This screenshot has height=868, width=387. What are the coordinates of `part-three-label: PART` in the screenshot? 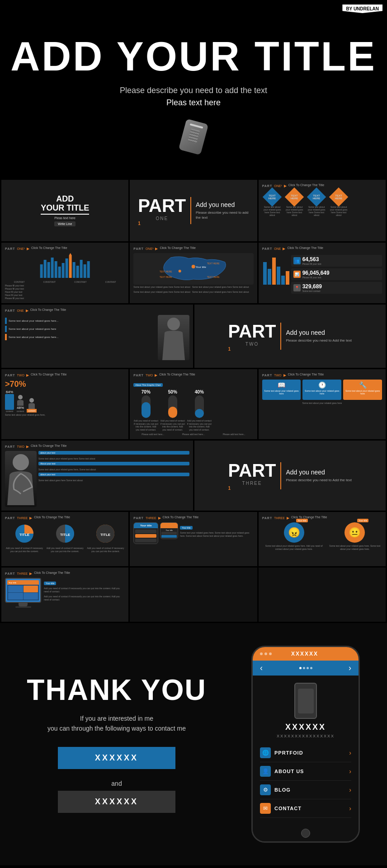 It's located at (252, 471).